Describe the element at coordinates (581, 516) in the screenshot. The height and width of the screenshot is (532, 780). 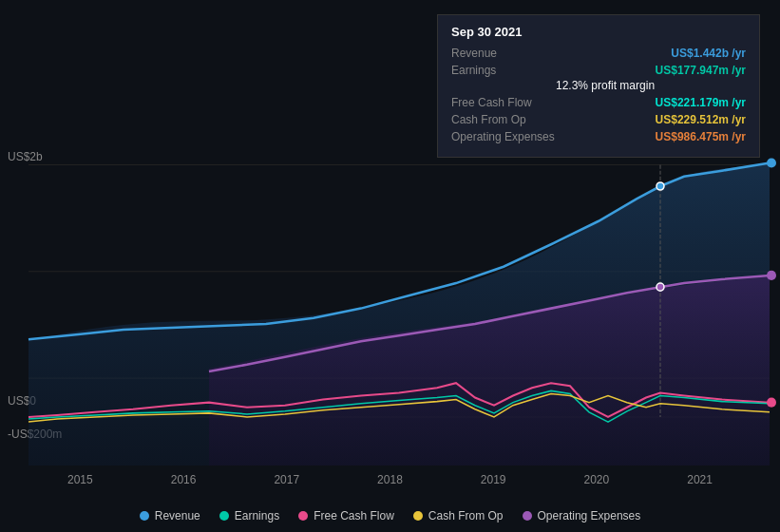
I see `legend-item-opex: Operating Expenses` at that location.